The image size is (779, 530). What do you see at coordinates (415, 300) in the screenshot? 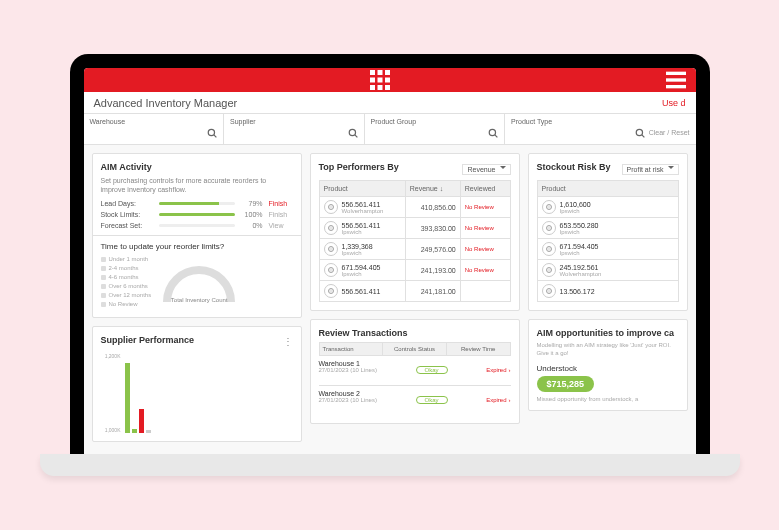
I see `middle-column: Top Performers By Revenue ProductRevenue…` at bounding box center [415, 300].